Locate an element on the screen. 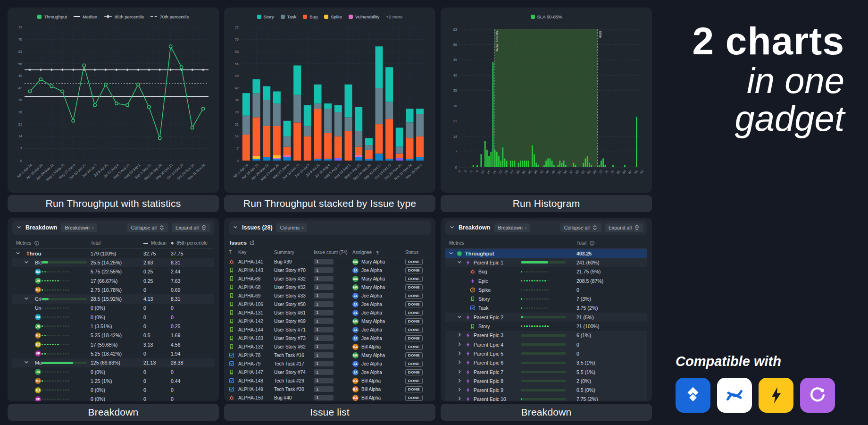  table-row: JRJoe Richardson1 (3.51%)00.25 is located at coordinates (113, 326).